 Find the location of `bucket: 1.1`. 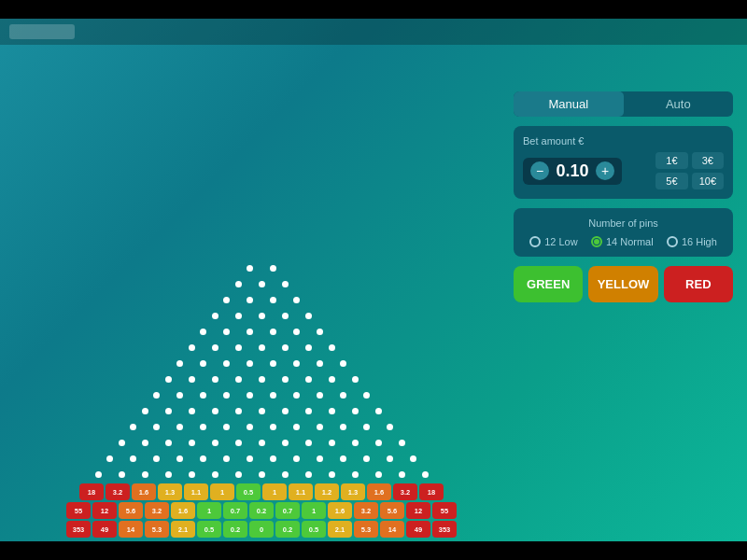

bucket: 1.1 is located at coordinates (301, 492).